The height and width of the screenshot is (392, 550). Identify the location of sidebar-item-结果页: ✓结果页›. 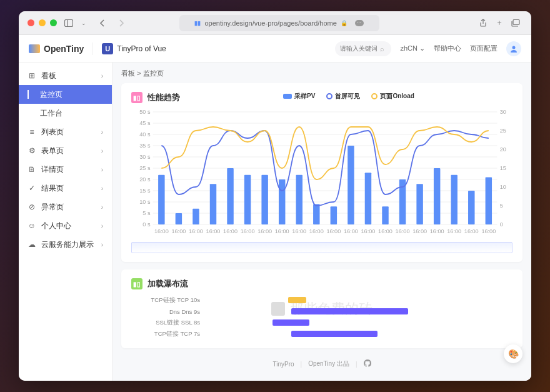
(65, 188).